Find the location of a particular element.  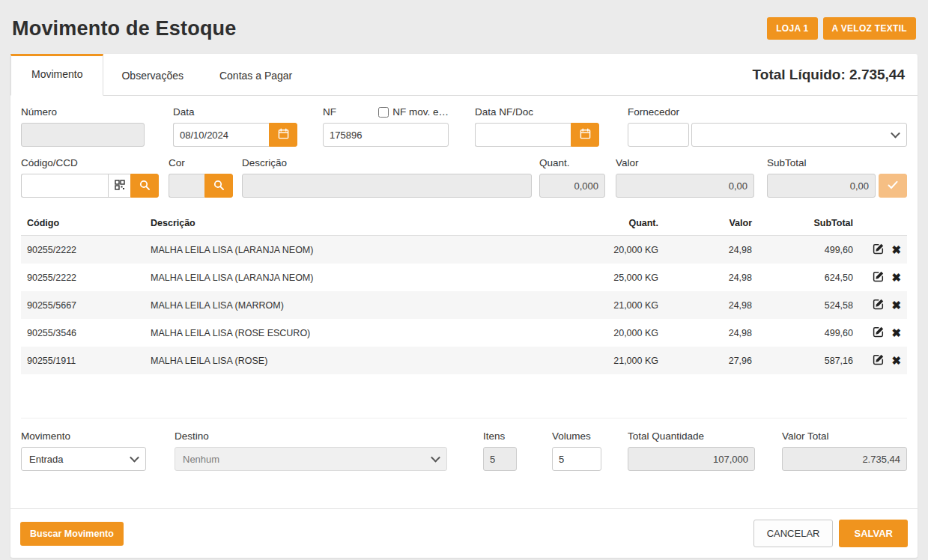

nf-mov-checkbox-label: NF mov. e… is located at coordinates (421, 112).